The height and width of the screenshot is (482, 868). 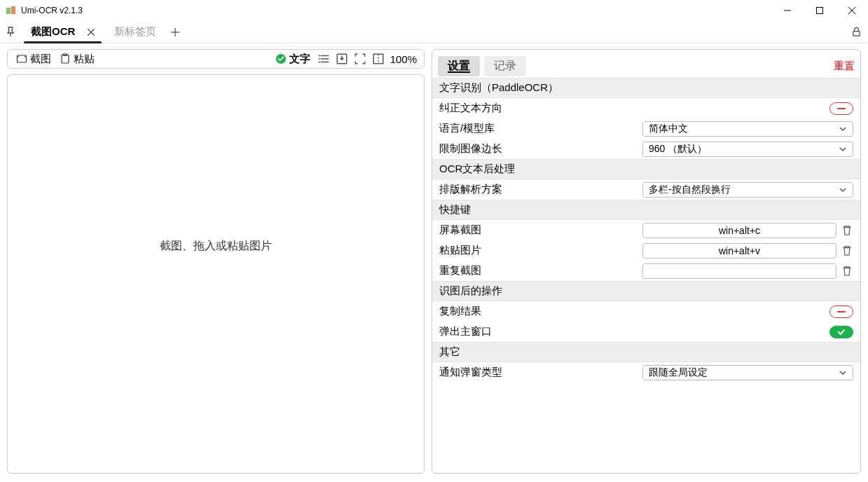 What do you see at coordinates (787, 11) in the screenshot?
I see `minimize-button` at bounding box center [787, 11].